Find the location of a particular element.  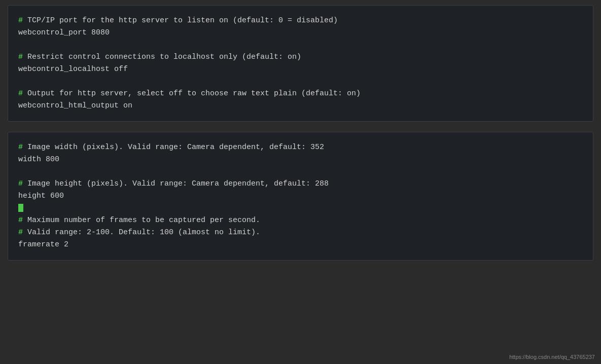

setting-1-1: webcontrol_port 8080 is located at coordinates (300, 33).